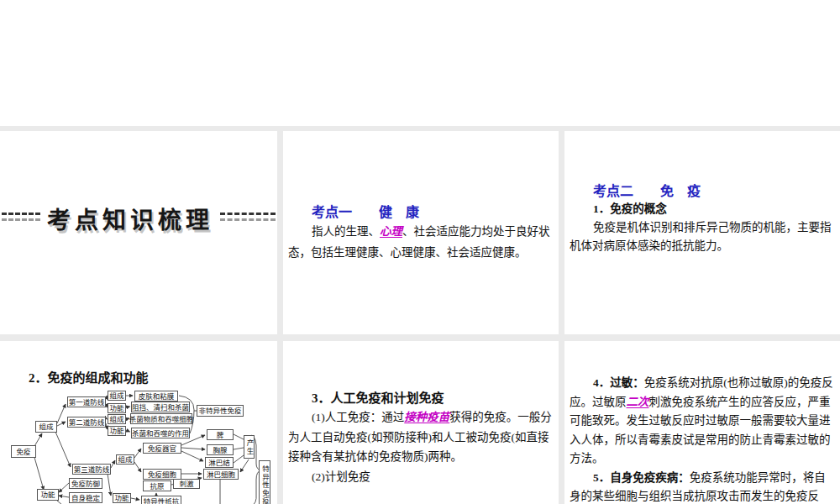  I want to click on section4-label: 4．过敏：, so click(618, 383).